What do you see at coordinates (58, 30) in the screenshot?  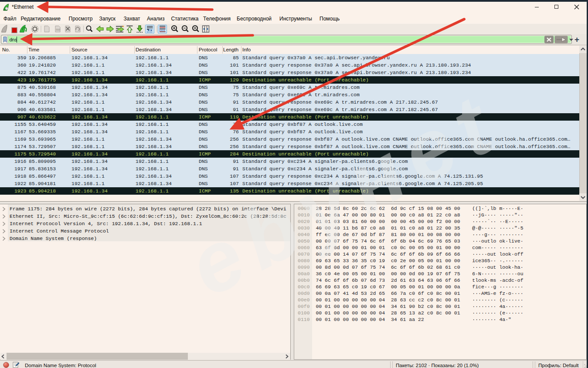 I see `svg-text: 010` at bounding box center [58, 30].